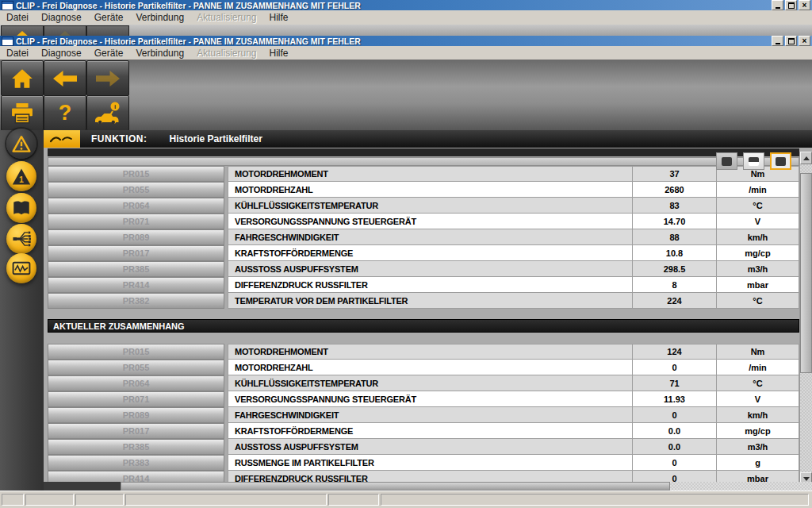 This screenshot has width=812, height=508. Describe the element at coordinates (806, 273) in the screenshot. I see `scrollbar-thumb` at that location.